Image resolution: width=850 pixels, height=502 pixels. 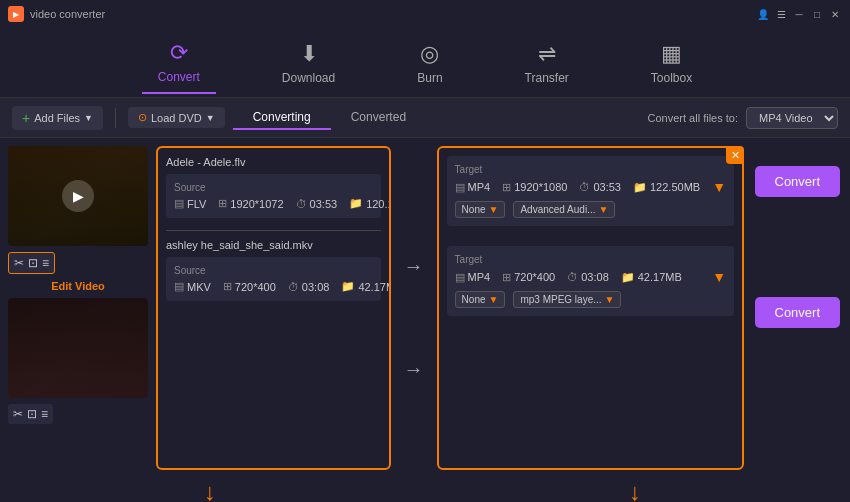 What do you see at coordinates (274, 187) in the screenshot?
I see `file-item-1: Adele - Adele.flv Source ▤ FLV ⊞ 1920*10…` at bounding box center [274, 187].